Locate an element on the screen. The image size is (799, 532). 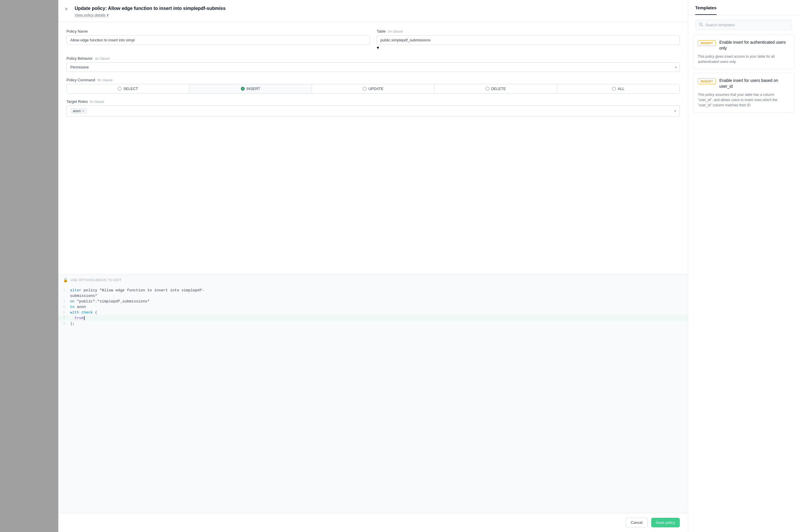
save-policy-button: Save policy is located at coordinates (666, 522).